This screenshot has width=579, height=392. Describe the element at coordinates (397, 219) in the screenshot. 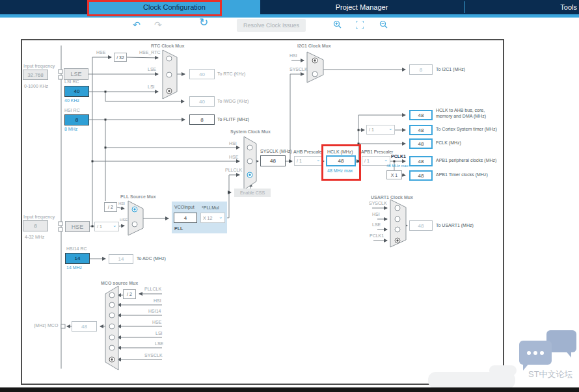

I see `usart1-mux-radio-hsi` at that location.